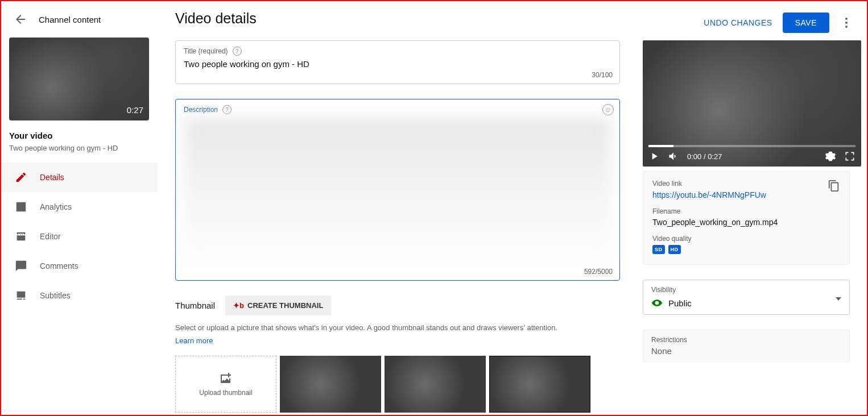 This screenshot has width=868, height=416. Describe the element at coordinates (21, 177) in the screenshot. I see `pencil-icon` at that location.